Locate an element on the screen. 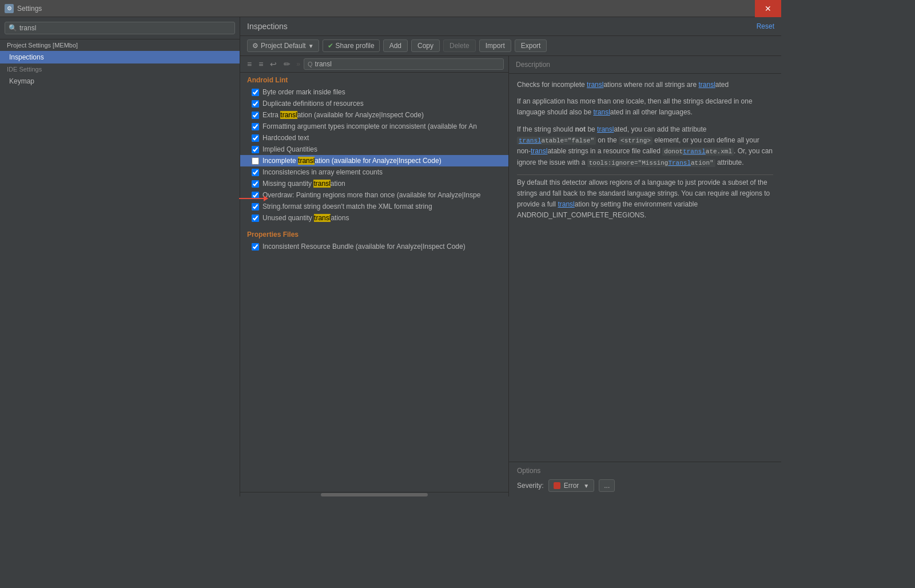  red-arrow-indicator is located at coordinates (253, 198).